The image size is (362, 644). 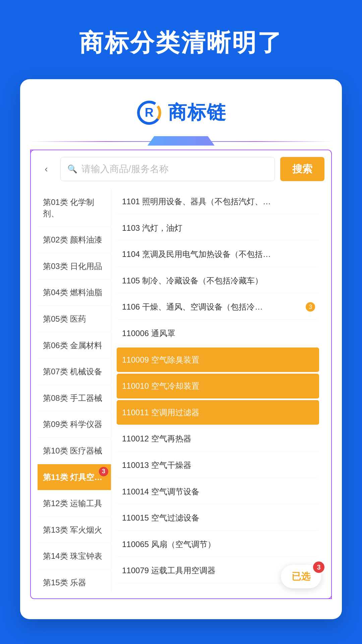 What do you see at coordinates (302, 169) in the screenshot?
I see `search-button: 搜索` at bounding box center [302, 169].